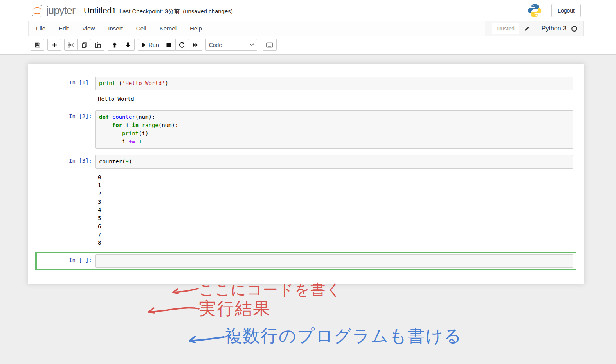 This screenshot has width=616, height=364. What do you see at coordinates (506, 29) in the screenshot?
I see `trusted-button: Trusted` at bounding box center [506, 29].